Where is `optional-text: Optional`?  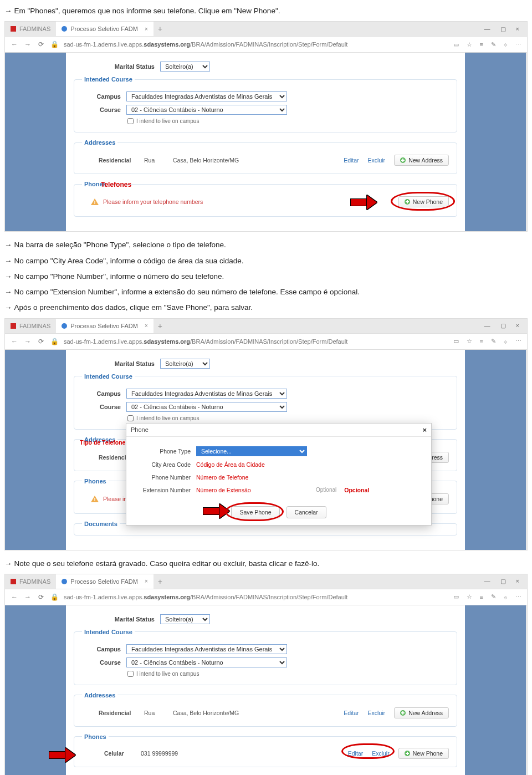 optional-text: Optional is located at coordinates (326, 490).